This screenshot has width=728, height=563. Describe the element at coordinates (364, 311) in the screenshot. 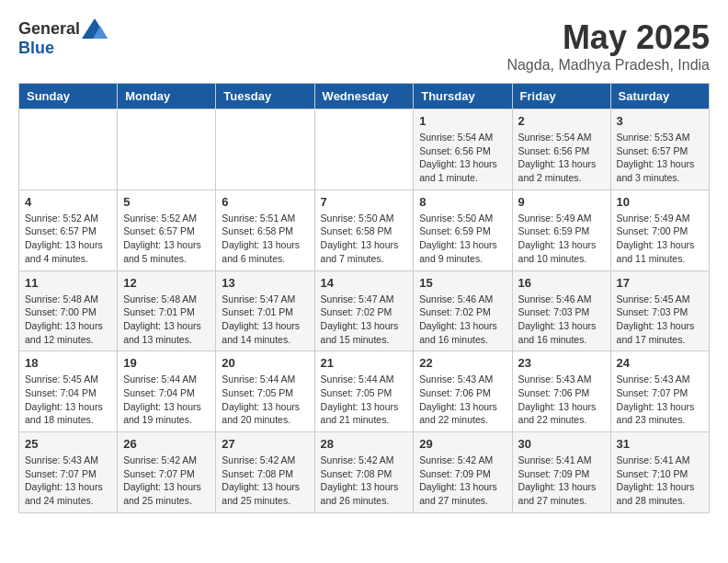

I see `calendar-week-3: 11Sunrise: 5:48 AM Sunset: 7:00 PM Dayli…` at that location.